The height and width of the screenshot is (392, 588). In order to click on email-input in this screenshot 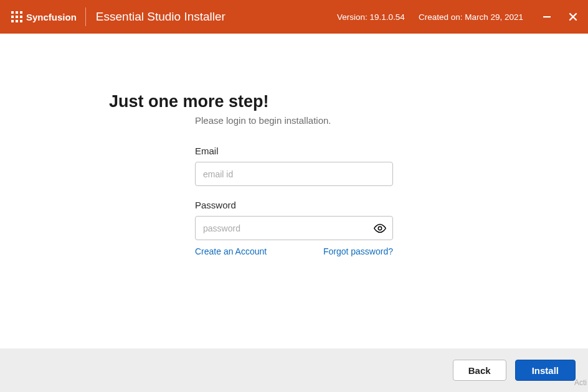, I will do `click(294, 174)`.